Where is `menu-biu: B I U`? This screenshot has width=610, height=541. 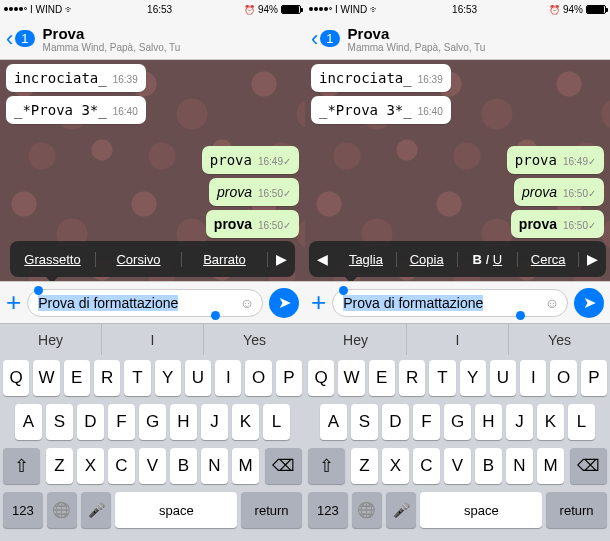
menu-biu: B I U is located at coordinates (488, 260).